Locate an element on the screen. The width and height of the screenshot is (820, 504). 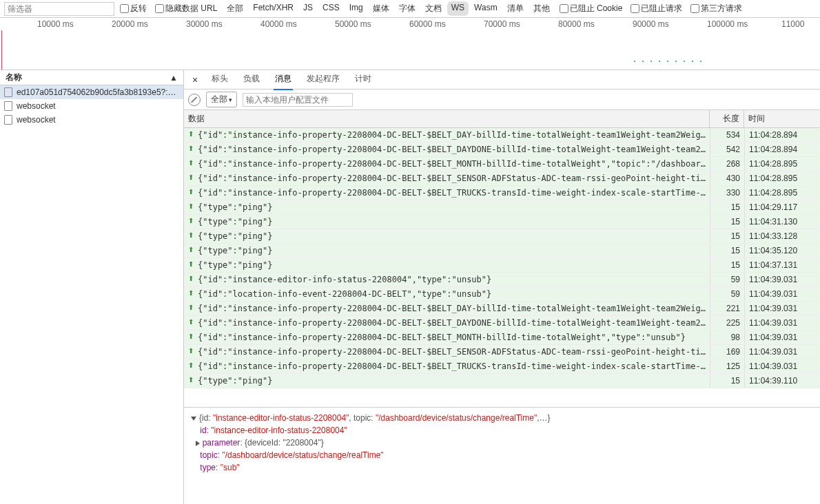
third-party-checkbox: 第三方请求 is located at coordinates (717, 8).